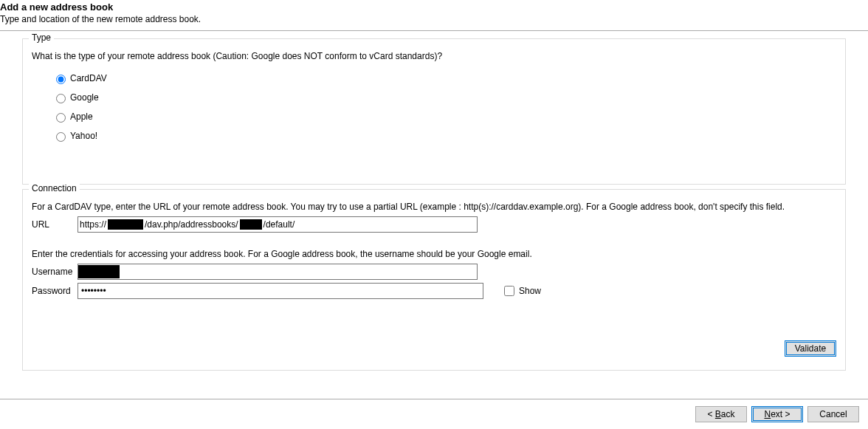  Describe the element at coordinates (125, 224) in the screenshot. I see `url-redacted-host` at that location.